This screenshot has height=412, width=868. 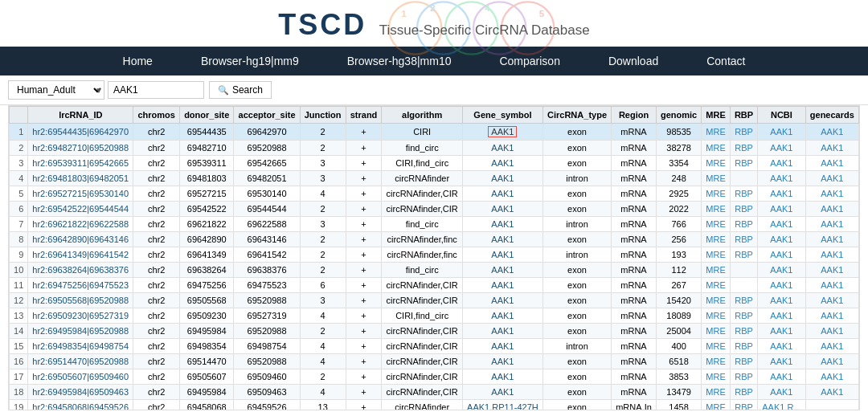 I want to click on ncbi: AAK1,R..., so click(x=781, y=406).